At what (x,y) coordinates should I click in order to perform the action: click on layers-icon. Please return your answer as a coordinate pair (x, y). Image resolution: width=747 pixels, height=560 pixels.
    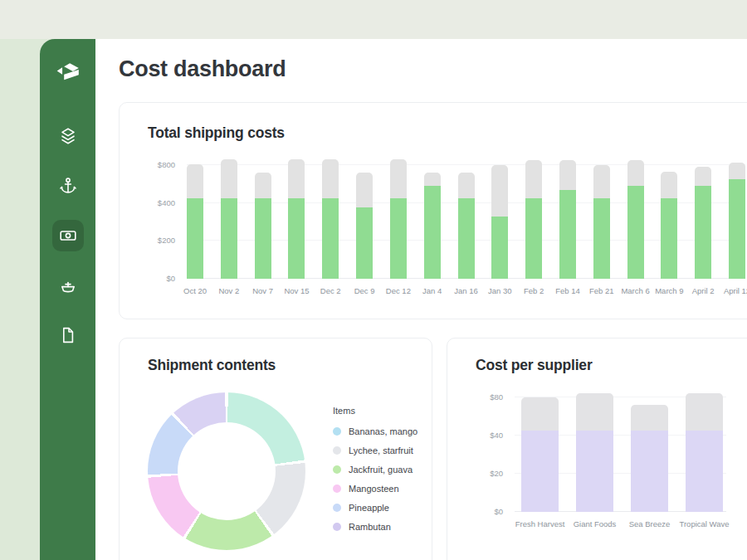
    Looking at the image, I should click on (68, 136).